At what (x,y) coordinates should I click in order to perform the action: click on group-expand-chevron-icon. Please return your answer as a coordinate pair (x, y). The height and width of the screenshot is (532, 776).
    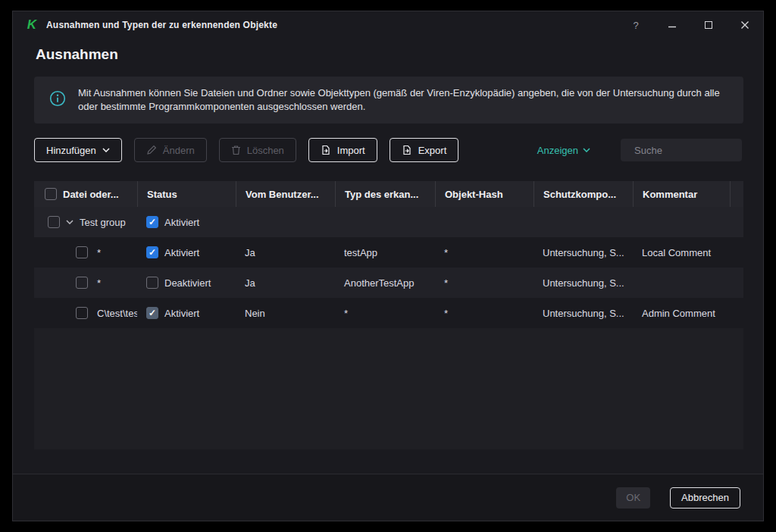
    Looking at the image, I should click on (70, 222).